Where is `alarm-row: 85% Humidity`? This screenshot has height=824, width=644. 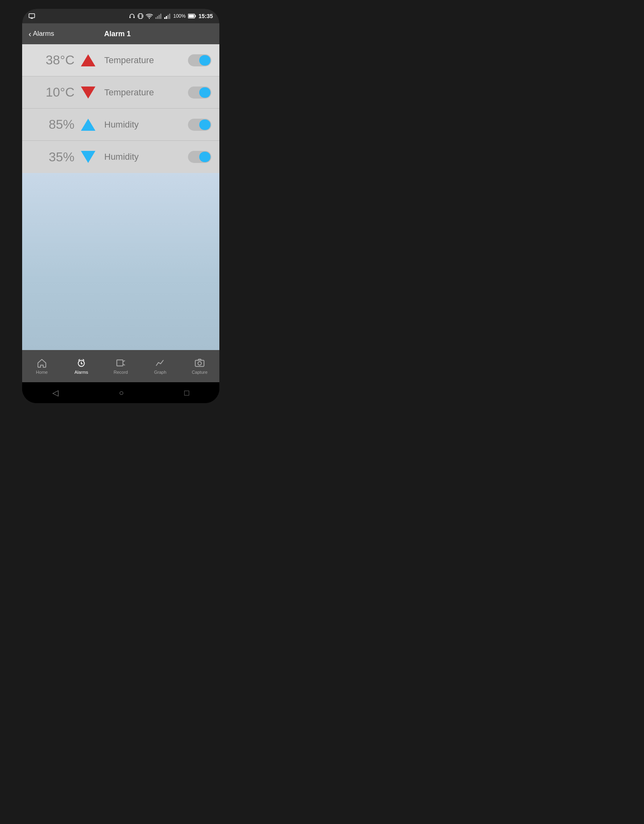 alarm-row: 85% Humidity is located at coordinates (121, 125).